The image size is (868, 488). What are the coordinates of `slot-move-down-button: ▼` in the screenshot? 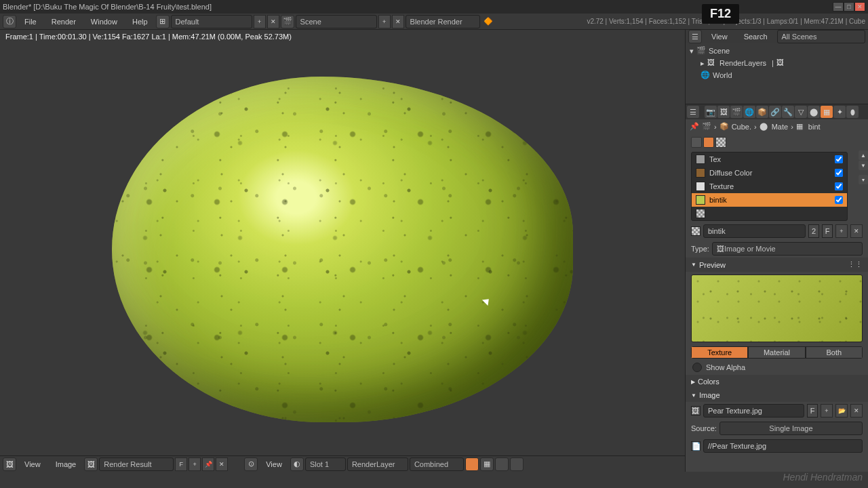 It's located at (863, 165).